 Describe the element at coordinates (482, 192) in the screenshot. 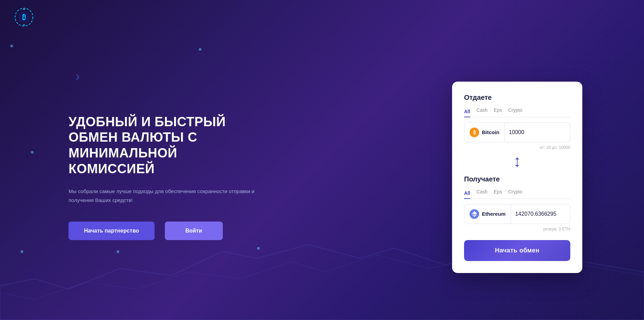

I see `get-tab-cash: Cash` at that location.